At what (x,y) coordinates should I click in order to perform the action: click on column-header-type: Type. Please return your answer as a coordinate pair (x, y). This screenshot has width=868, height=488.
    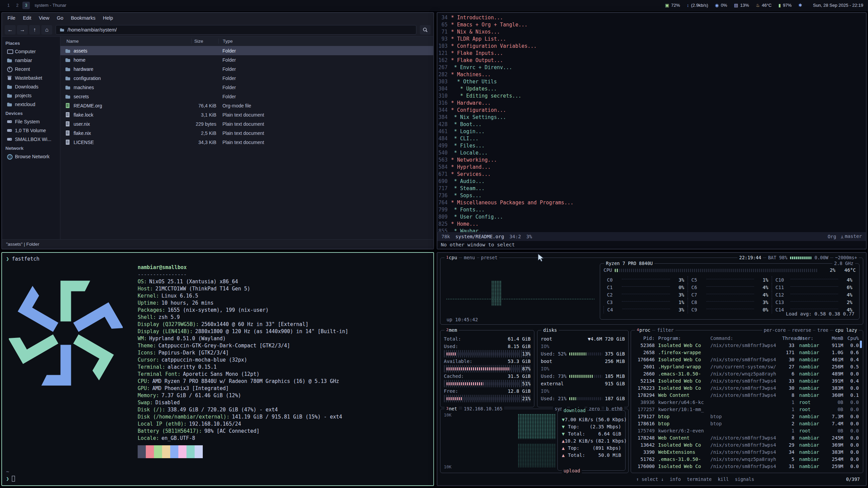
    Looking at the image, I should click on (326, 41).